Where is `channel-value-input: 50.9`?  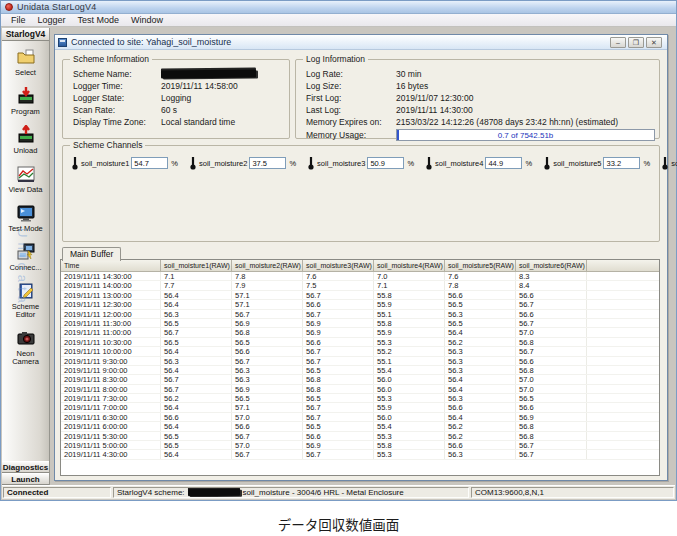 channel-value-input: 50.9 is located at coordinates (386, 163).